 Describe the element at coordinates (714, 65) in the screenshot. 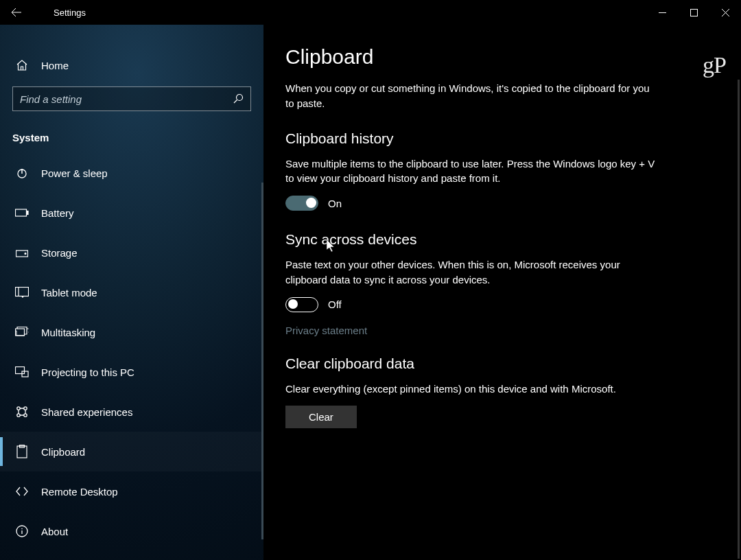

I see `brand-watermark: gP` at that location.